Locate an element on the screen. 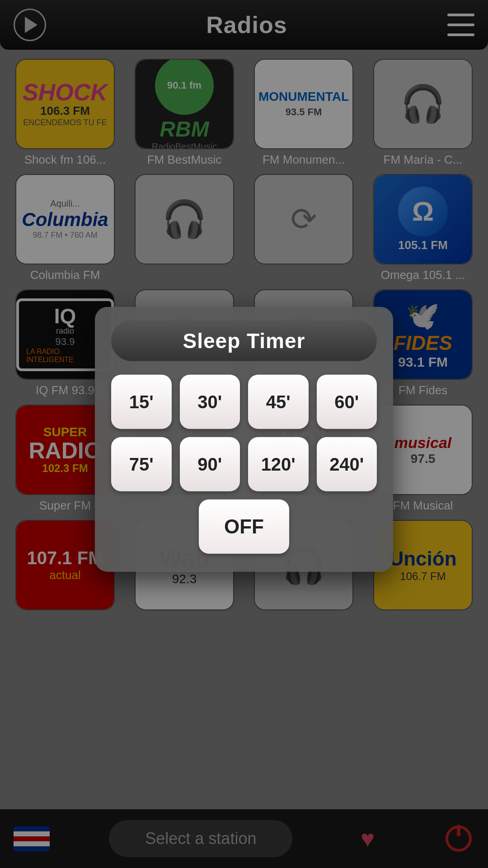 The width and height of the screenshot is (488, 868). timer-row-1: 15' 30' 45' 60' is located at coordinates (244, 402).